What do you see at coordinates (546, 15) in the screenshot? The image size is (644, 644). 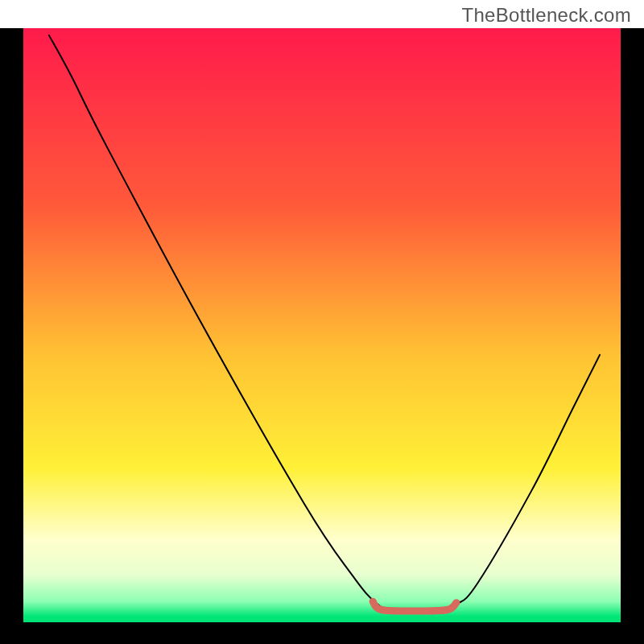 I see `watermark-text: TheBottleneck.com` at bounding box center [546, 15].